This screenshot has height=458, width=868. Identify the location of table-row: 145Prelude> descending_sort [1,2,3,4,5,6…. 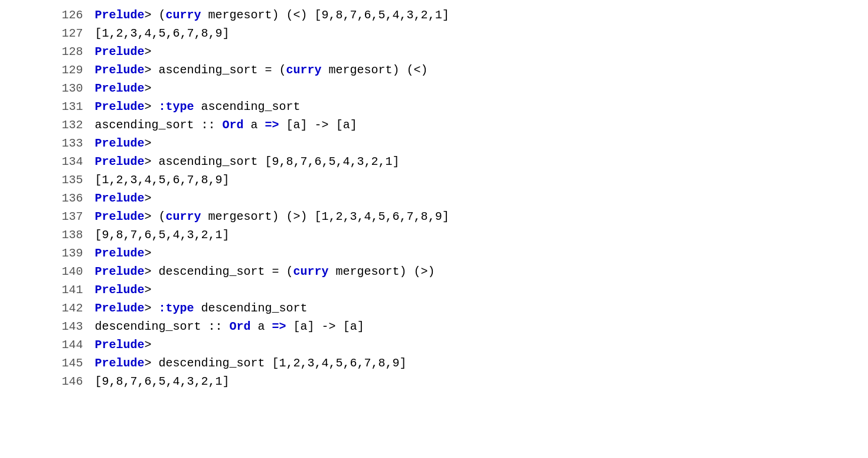
(434, 363).